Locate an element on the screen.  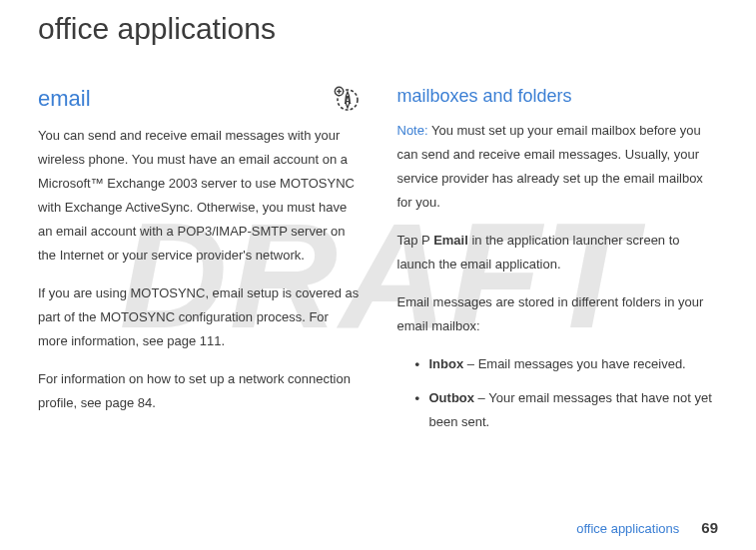
footer-page-number: 69 is located at coordinates (709, 527).